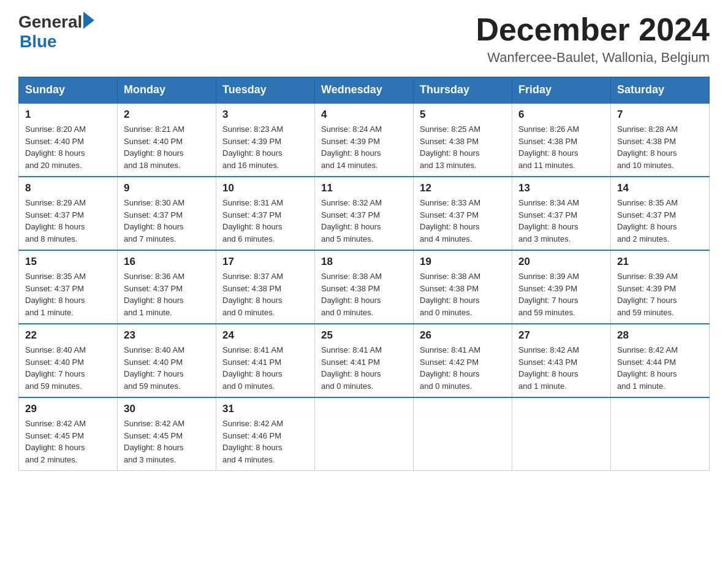 Image resolution: width=728 pixels, height=563 pixels. Describe the element at coordinates (69, 213) in the screenshot. I see `calendar-day-cell: 8Sunrise: 8:29 AM Sunset: 4:37 PM Daylig…` at that location.